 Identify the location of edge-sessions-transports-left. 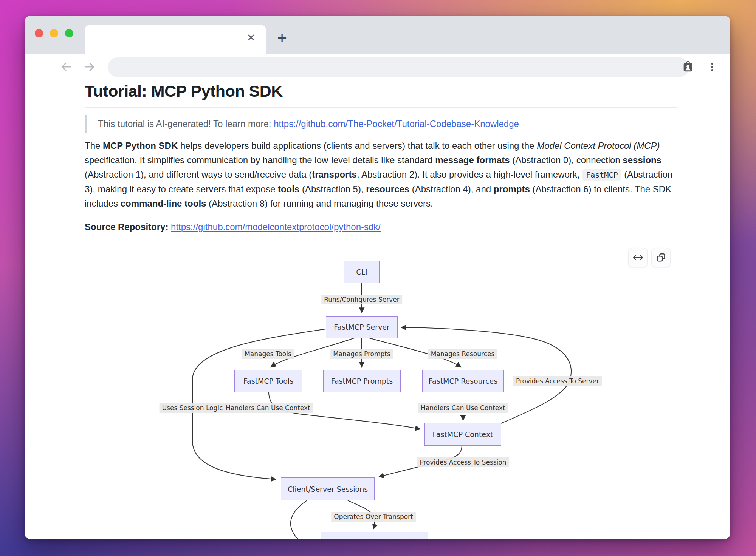
(299, 520).